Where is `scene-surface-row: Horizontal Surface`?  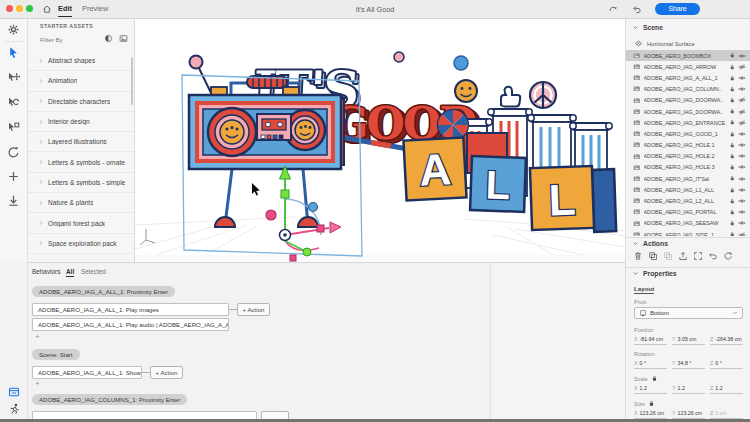
scene-surface-row: Horizontal Surface is located at coordinates (664, 44).